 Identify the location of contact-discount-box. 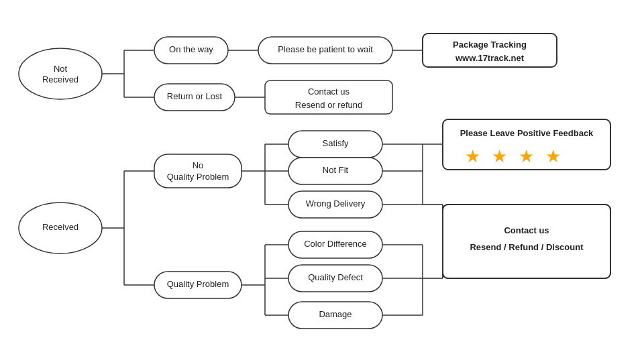
(527, 241).